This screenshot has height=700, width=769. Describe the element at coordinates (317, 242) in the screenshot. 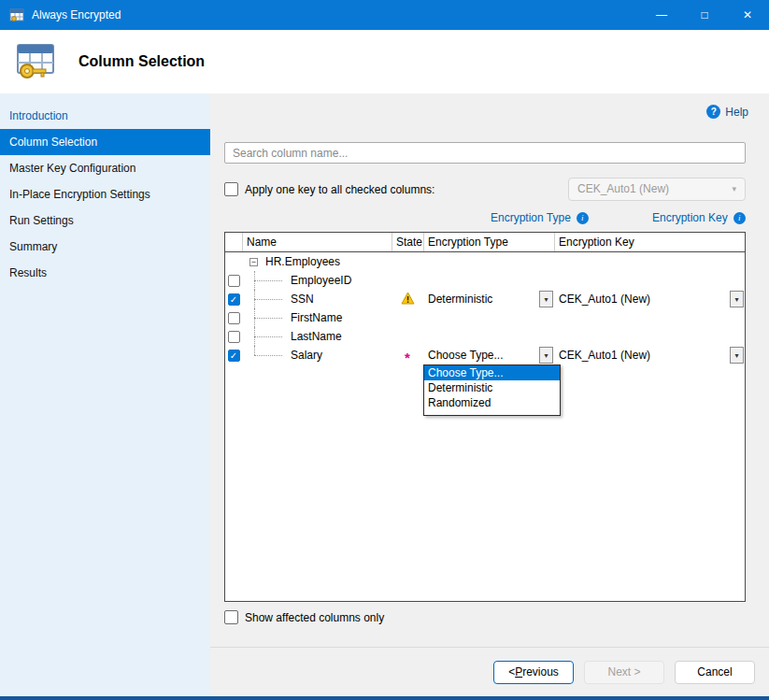

I see `grid-header-name: Name` at that location.